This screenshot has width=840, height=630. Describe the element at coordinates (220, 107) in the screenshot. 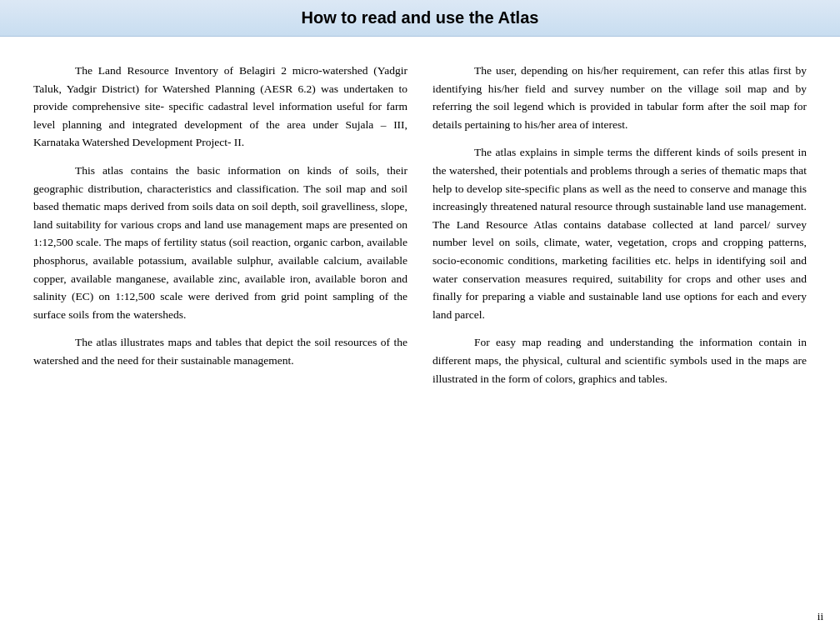

I see `left-paragraph-1: The Land Resource Inventory of Belagiri …` at that location.